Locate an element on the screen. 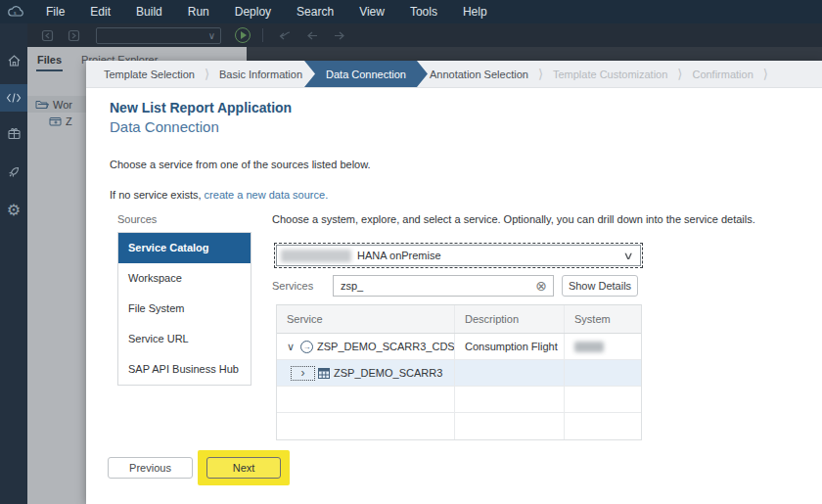 The height and width of the screenshot is (504, 822). sources-list: Service Catalog Workspace File System Se… is located at coordinates (184, 309).